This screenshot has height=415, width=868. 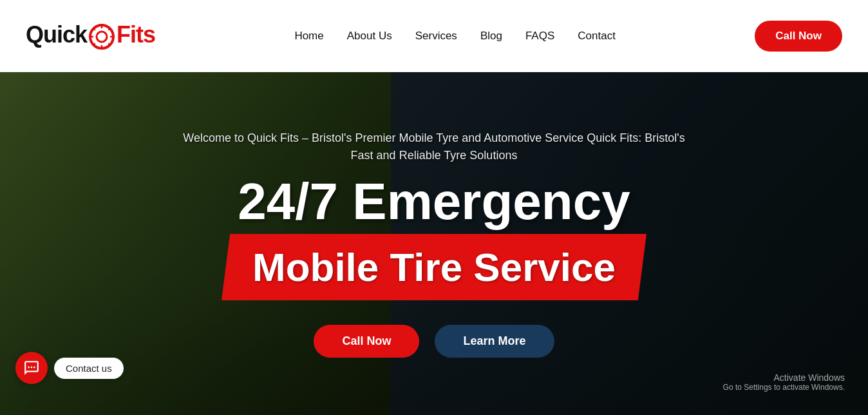 What do you see at coordinates (798, 36) in the screenshot?
I see `call-now-button: Call Now` at bounding box center [798, 36].